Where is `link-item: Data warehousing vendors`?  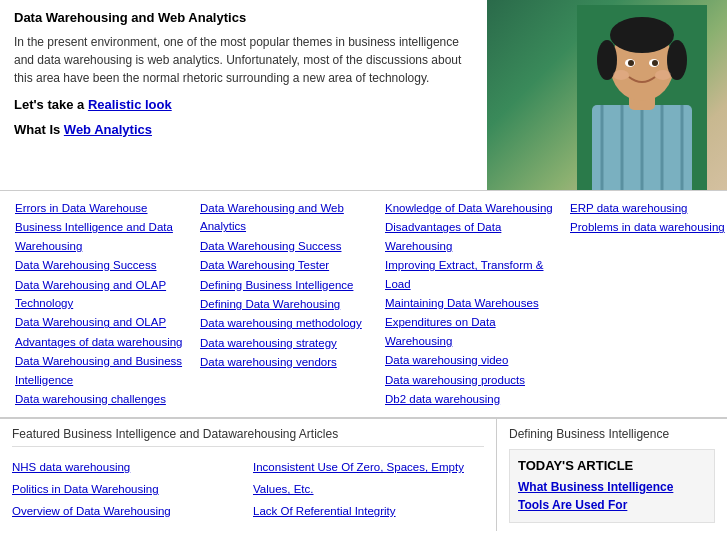
link-item: Data warehousing vendors is located at coordinates (288, 362).